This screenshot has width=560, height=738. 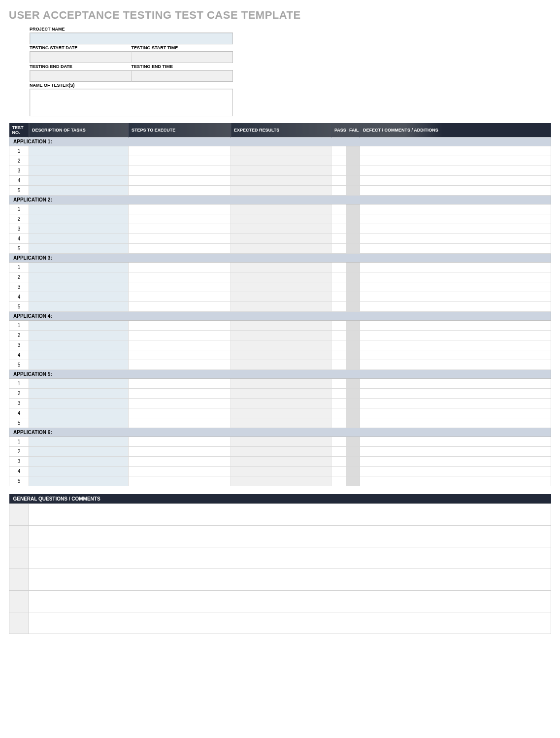 What do you see at coordinates (81, 57) in the screenshot?
I see `input-start-date` at bounding box center [81, 57].